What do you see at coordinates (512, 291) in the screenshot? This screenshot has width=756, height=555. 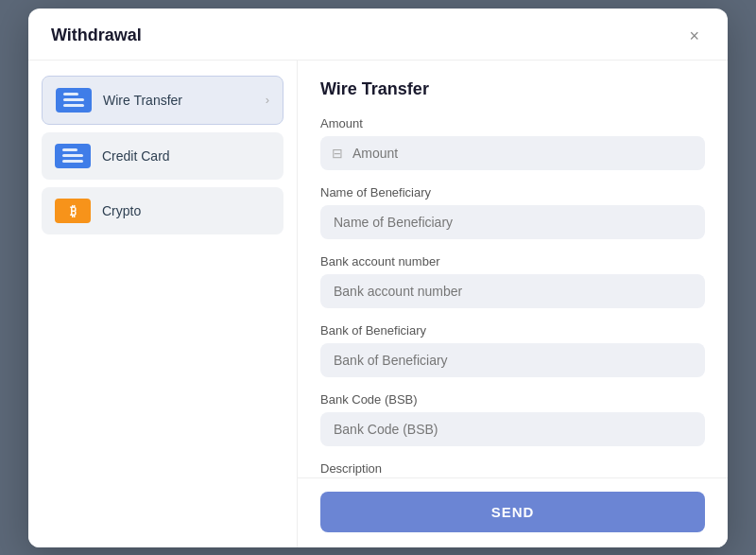 I see `bank-account-input` at bounding box center [512, 291].